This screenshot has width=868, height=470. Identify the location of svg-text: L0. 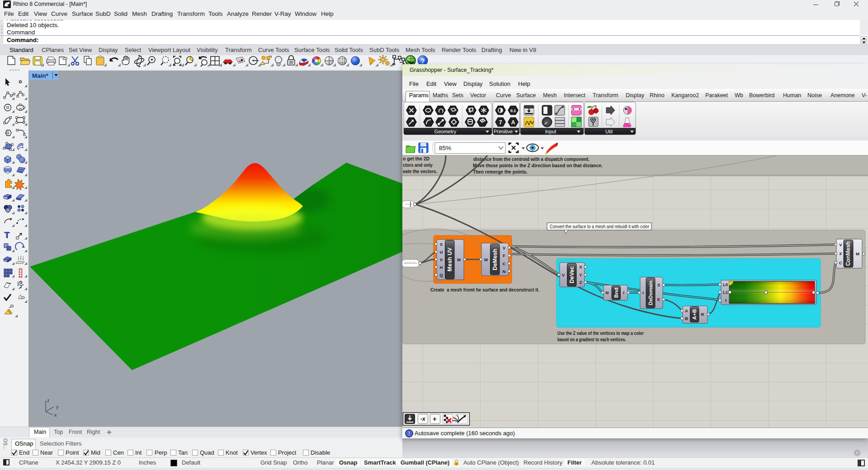
(725, 285).